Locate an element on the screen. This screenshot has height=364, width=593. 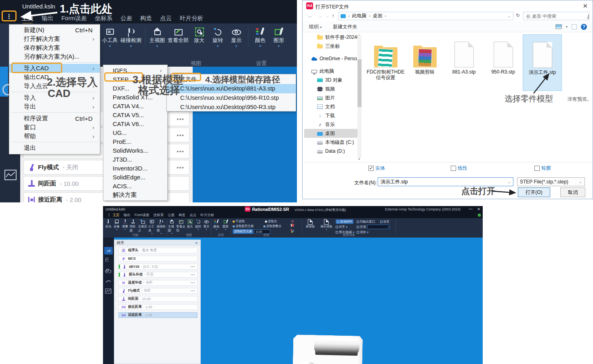
format-menu-item: SolidWorks... is located at coordinates (135, 150).